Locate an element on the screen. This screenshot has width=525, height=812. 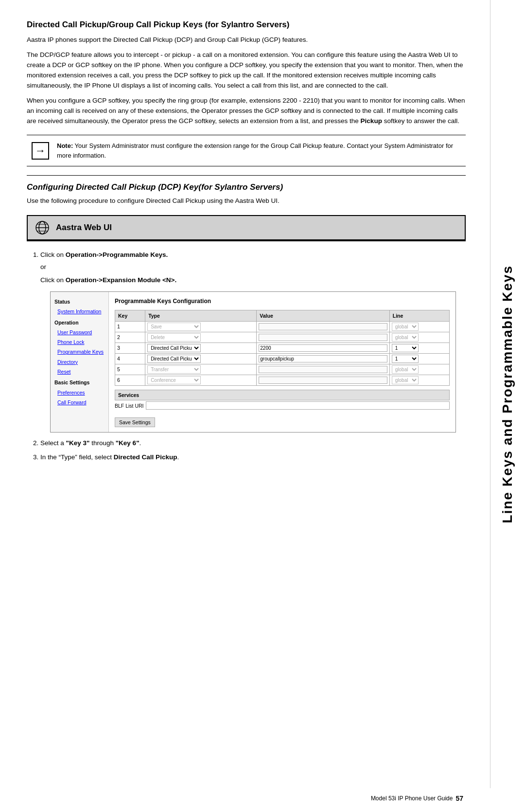
paragraph-2: The DCP/GCP feature allows you to interc… is located at coordinates (246, 71).